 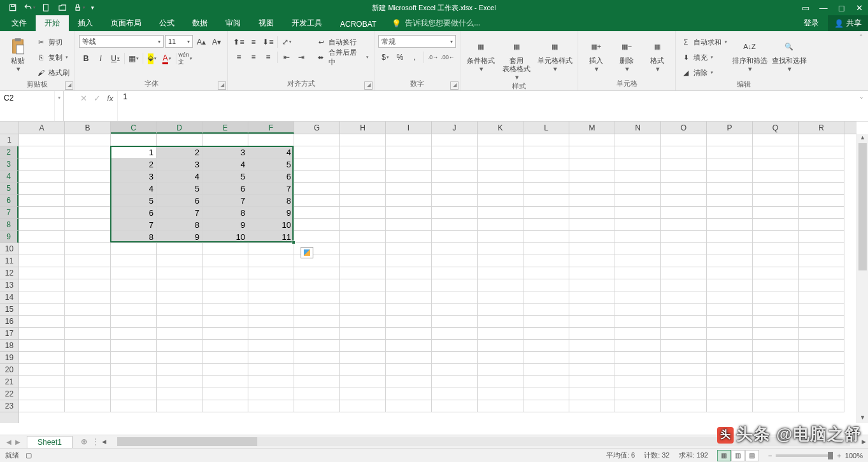 I want to click on cell-D22, so click(x=180, y=395).